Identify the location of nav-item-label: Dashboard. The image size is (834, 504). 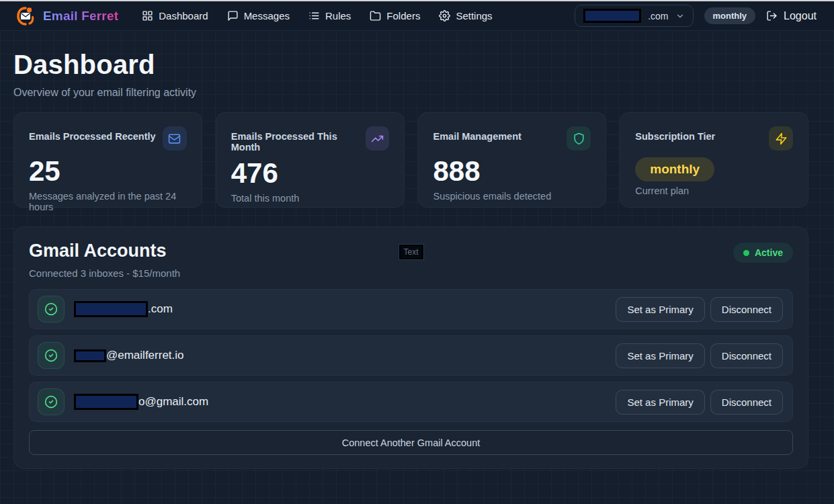
(183, 16).